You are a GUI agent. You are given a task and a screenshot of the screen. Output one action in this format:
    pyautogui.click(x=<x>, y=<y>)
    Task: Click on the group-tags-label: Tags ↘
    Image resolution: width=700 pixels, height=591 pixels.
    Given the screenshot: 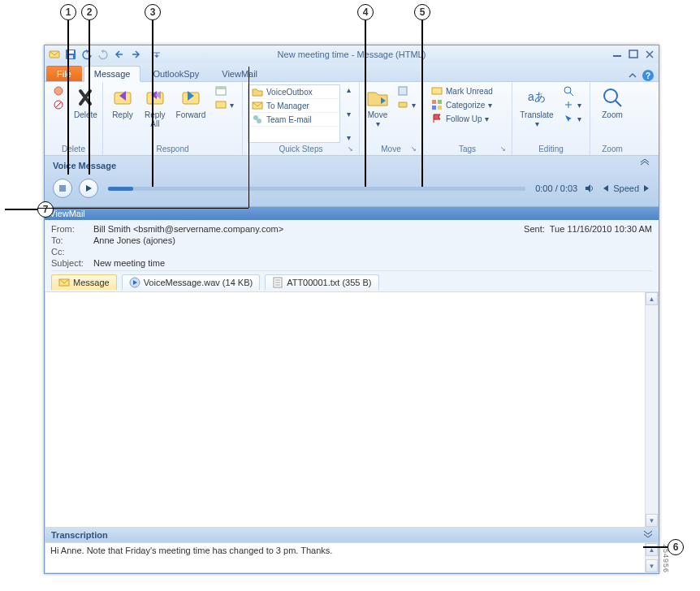 What is the action you would take?
    pyautogui.click(x=468, y=148)
    